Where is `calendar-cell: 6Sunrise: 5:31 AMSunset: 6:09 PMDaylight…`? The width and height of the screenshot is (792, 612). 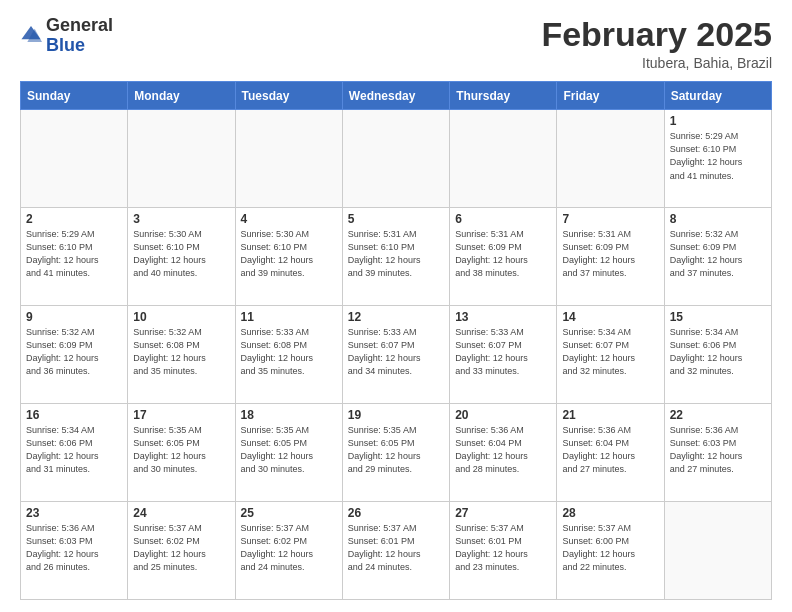
calendar-cell: 6Sunrise: 5:31 AMSunset: 6:09 PMDaylight… is located at coordinates (504, 257).